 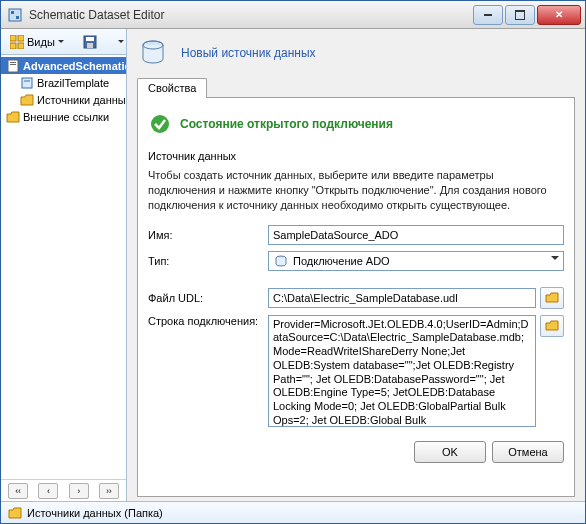 What do you see at coordinates (402, 298) in the screenshot?
I see `udl-input` at bounding box center [402, 298].